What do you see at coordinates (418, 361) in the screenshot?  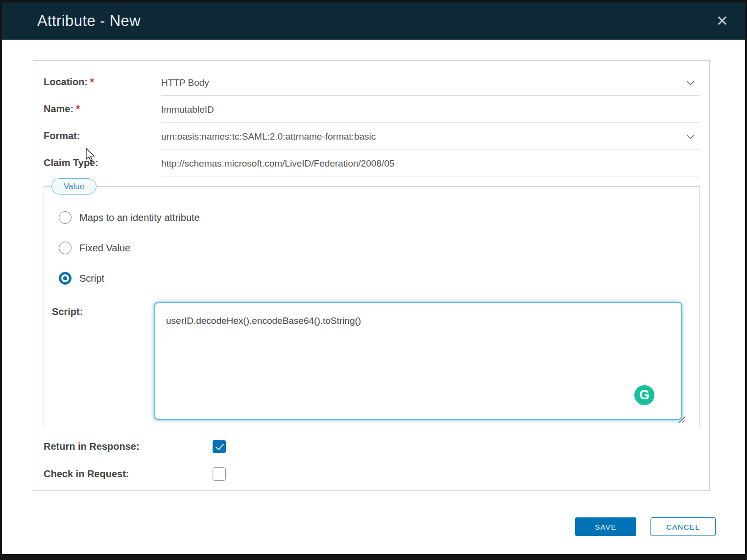 I see `script-textarea: userID.decodeHex().encodeBase64().toStri…` at bounding box center [418, 361].